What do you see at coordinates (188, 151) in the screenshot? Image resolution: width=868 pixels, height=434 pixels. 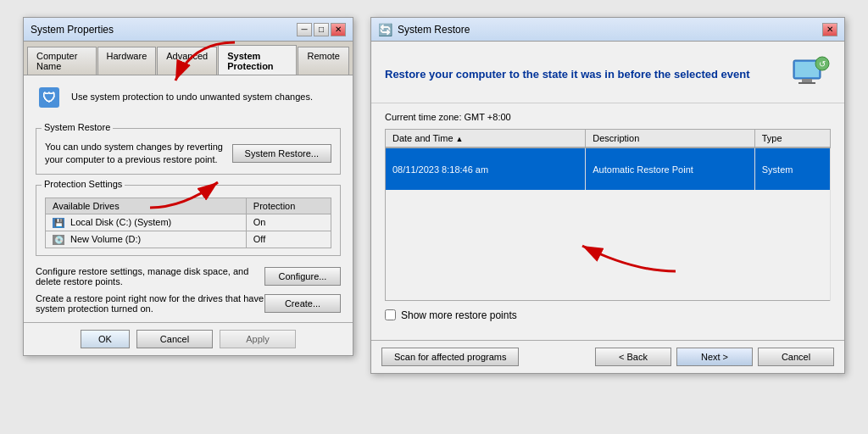 I see `system-restore-group: System Restore You can undo system chang…` at bounding box center [188, 151].